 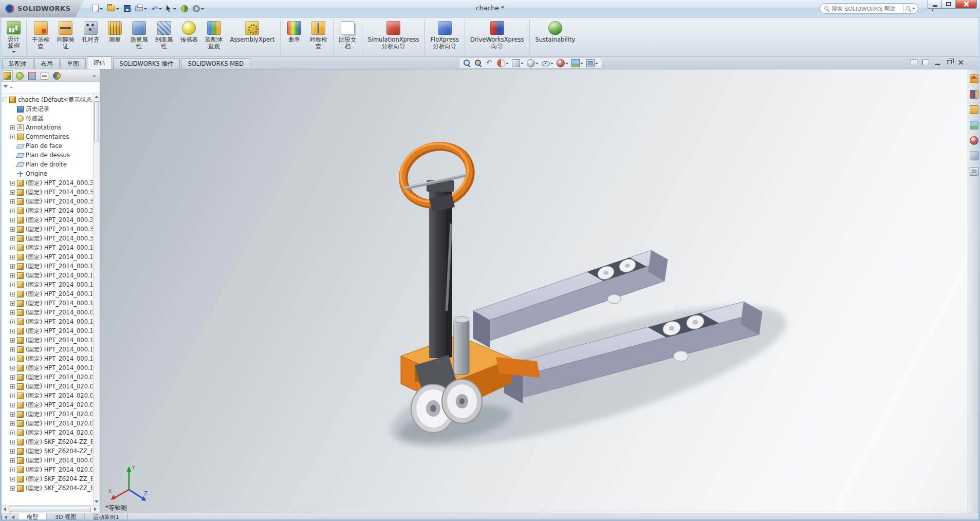 What do you see at coordinates (46, 118) in the screenshot?
I see `tree-item: 传感器` at bounding box center [46, 118].